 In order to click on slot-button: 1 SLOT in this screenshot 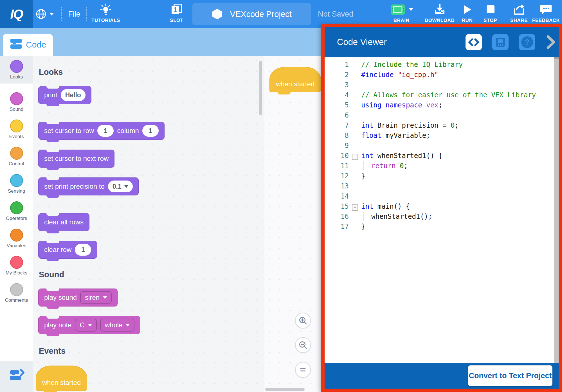, I will do `click(177, 14)`.